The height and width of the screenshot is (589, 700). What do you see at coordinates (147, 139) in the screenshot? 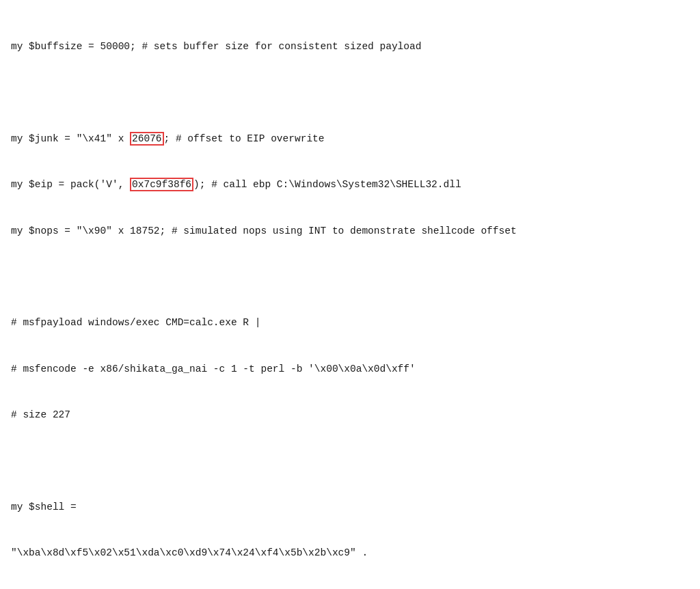
I see `highlight-26076: 26076` at bounding box center [147, 139].